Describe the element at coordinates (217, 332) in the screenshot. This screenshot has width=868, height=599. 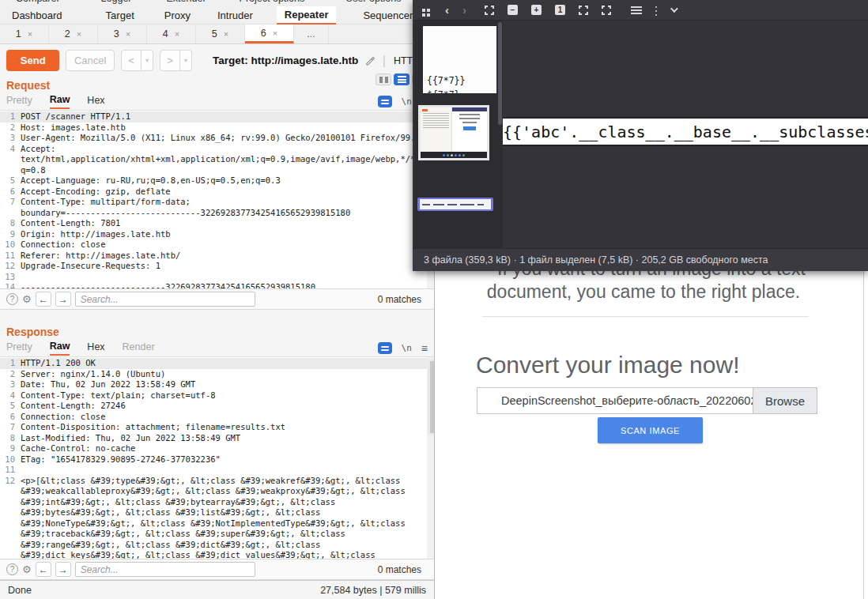
I see `response-header-row: Response` at that location.